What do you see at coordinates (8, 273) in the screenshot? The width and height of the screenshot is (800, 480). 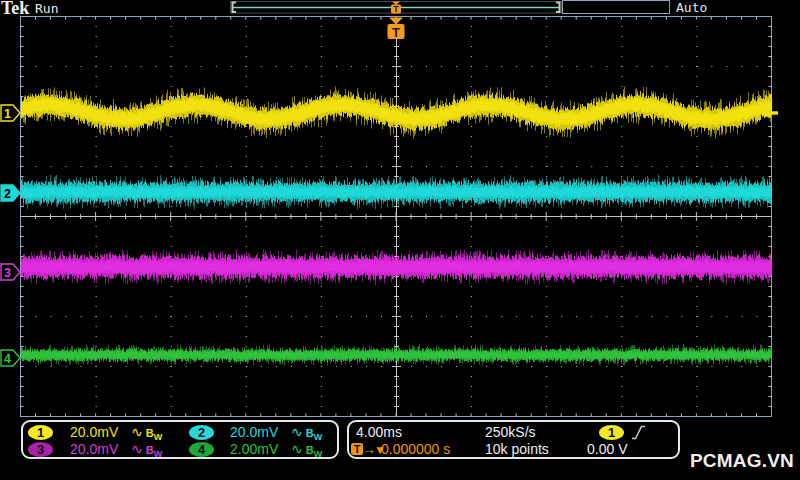 I see `ch3-marker-label: 3` at bounding box center [8, 273].